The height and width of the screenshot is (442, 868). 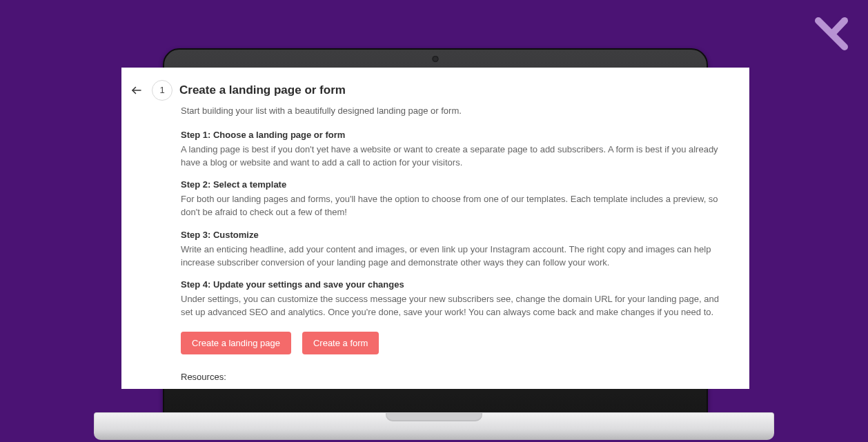 What do you see at coordinates (257, 389) in the screenshot?
I see `resource-link-0: How to create a landing page` at bounding box center [257, 389].